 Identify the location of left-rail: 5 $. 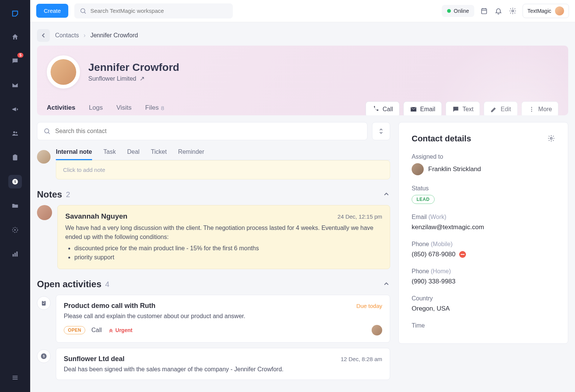
(15, 196).